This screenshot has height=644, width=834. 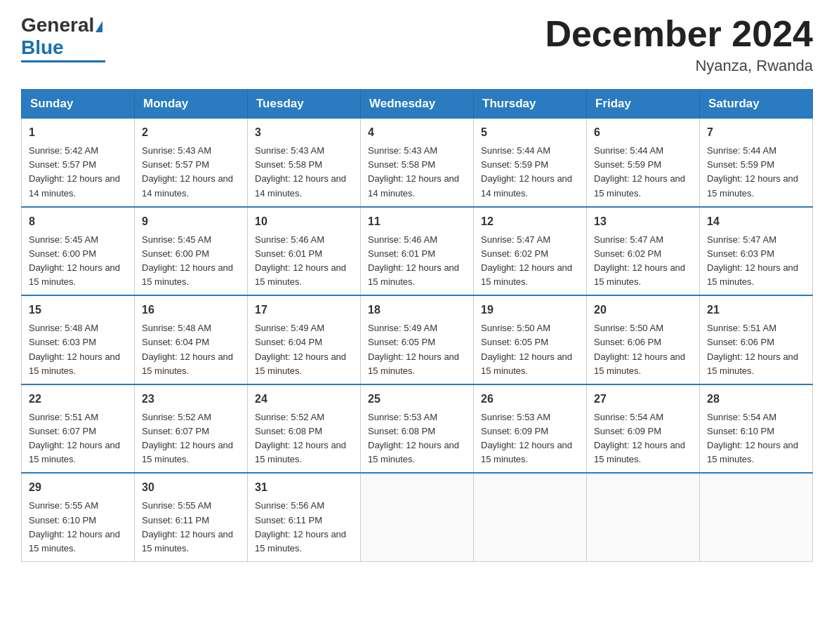 I want to click on day-number: 1, so click(x=78, y=133).